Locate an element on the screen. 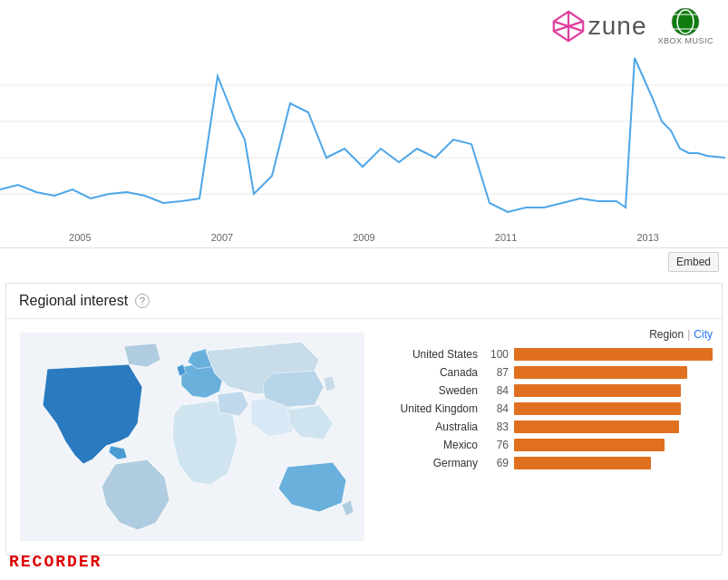 This screenshot has height=580, width=728. country-label: United States is located at coordinates (428, 354).